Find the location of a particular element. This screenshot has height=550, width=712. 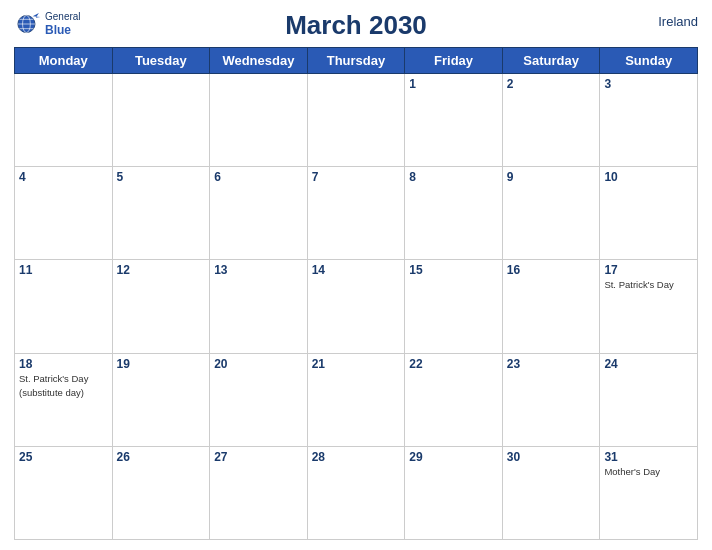

day-number: 23 is located at coordinates (552, 364).